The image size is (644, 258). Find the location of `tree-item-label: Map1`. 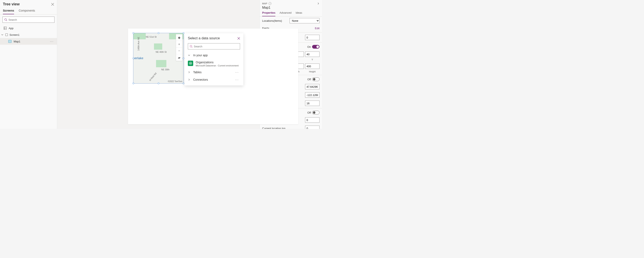

tree-item-label: Map1 is located at coordinates (17, 42).